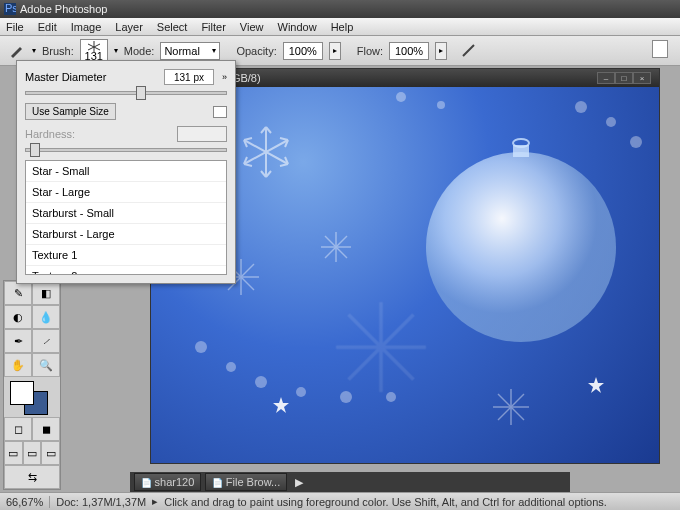  Describe the element at coordinates (18, 317) in the screenshot. I see `gradient-icon: ◐` at that location.